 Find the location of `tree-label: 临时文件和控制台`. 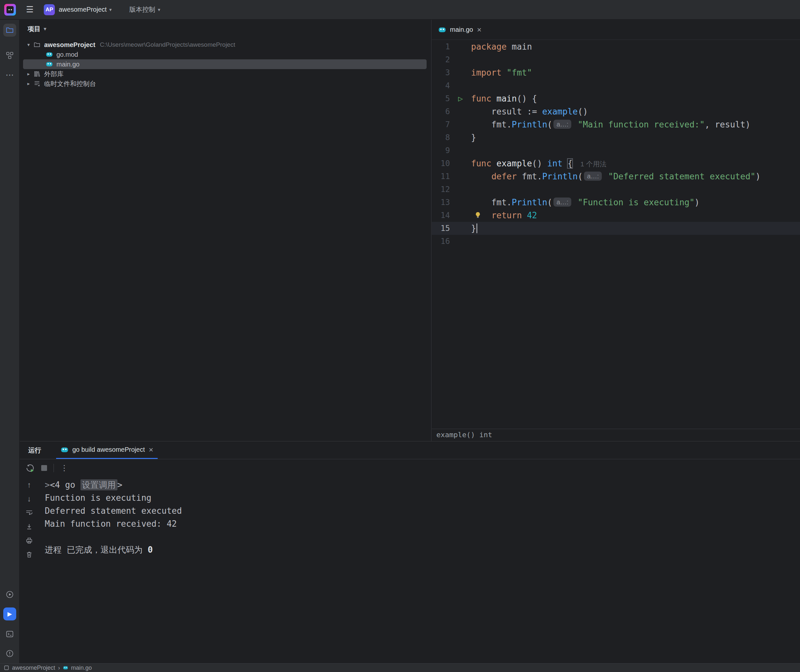

tree-label: 临时文件和控制台 is located at coordinates (70, 84).